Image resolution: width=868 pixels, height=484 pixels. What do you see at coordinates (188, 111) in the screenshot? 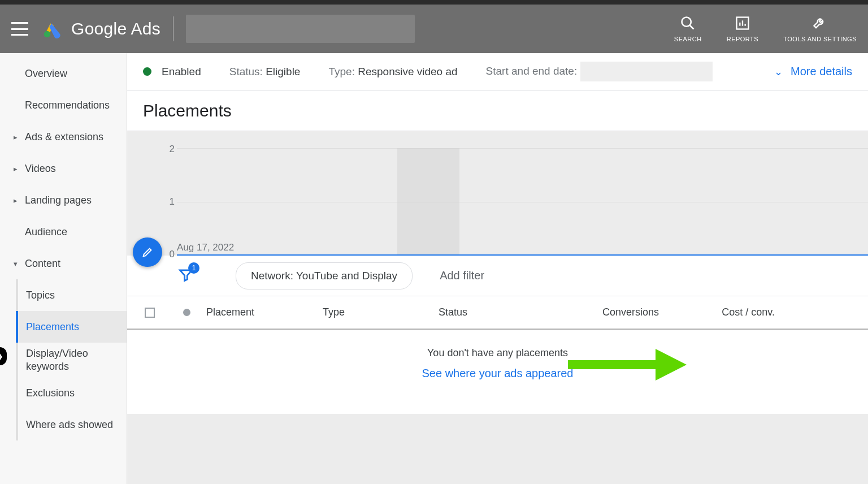
I see `page-title: Placements` at bounding box center [188, 111].